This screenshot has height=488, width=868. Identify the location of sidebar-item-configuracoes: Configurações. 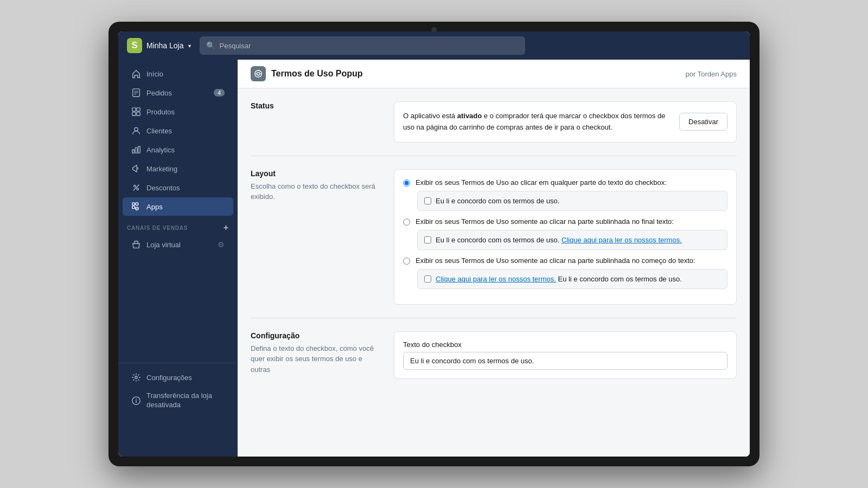
(178, 377).